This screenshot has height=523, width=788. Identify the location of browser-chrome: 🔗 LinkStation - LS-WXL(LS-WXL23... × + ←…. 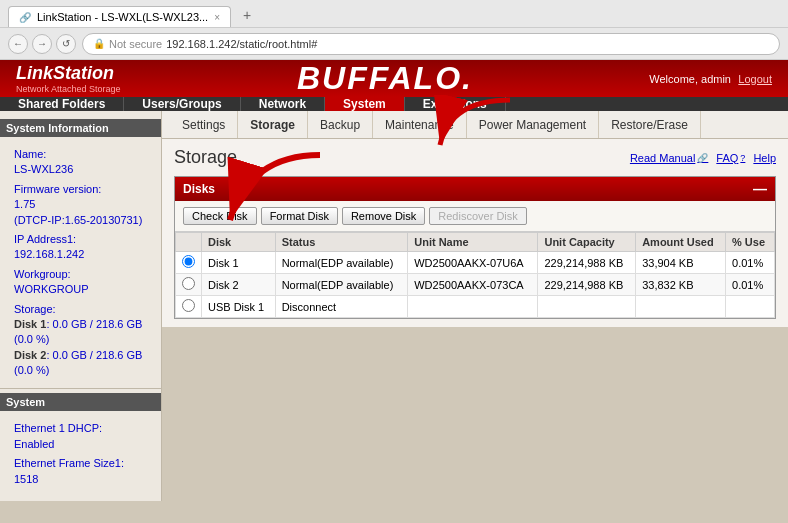
(394, 30).